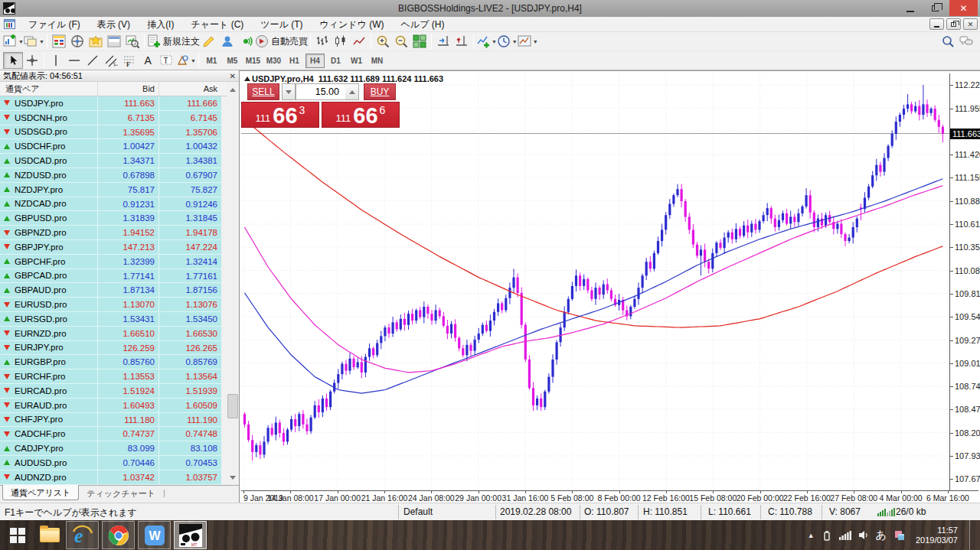 The height and width of the screenshot is (550, 980). Describe the element at coordinates (113, 24) in the screenshot. I see `menu-item-1: 表示 (V)` at that location.